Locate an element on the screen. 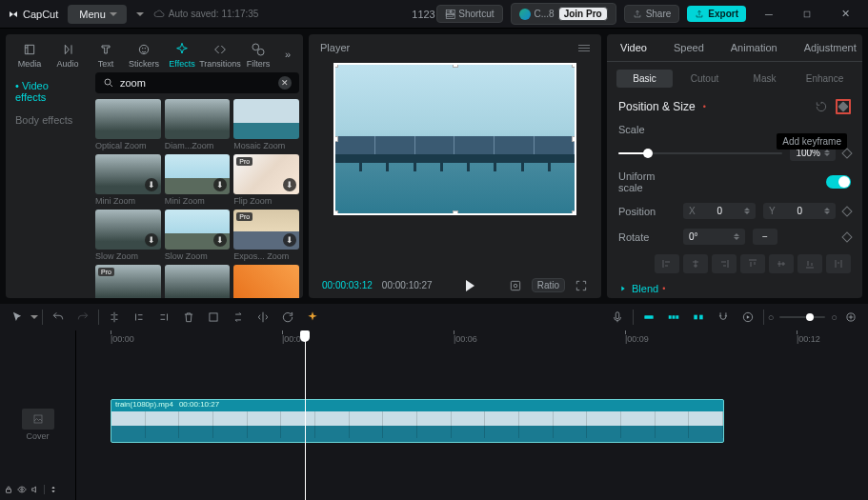 This screenshot has width=868, height=500. ratio-button: Ratio is located at coordinates (549, 286).